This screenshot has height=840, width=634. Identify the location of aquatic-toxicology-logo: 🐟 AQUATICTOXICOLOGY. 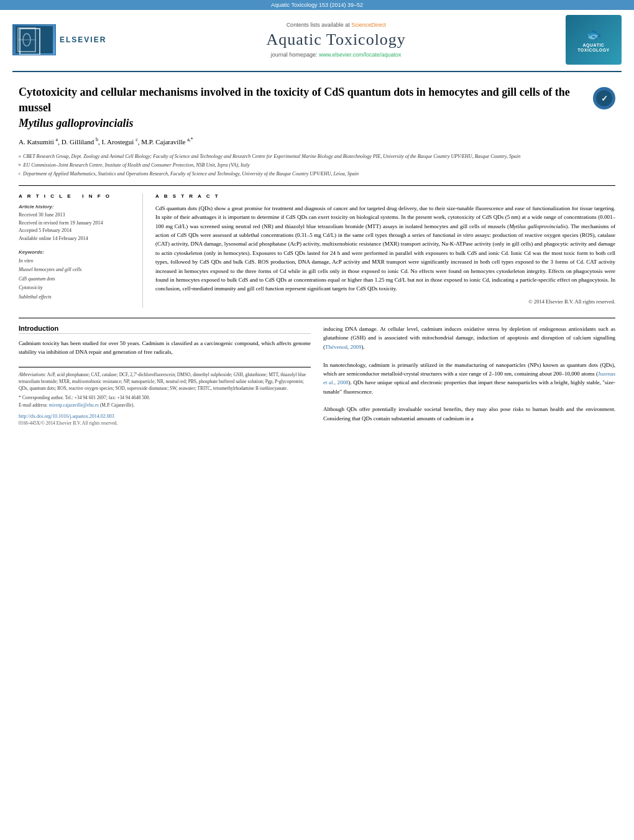
(594, 40).